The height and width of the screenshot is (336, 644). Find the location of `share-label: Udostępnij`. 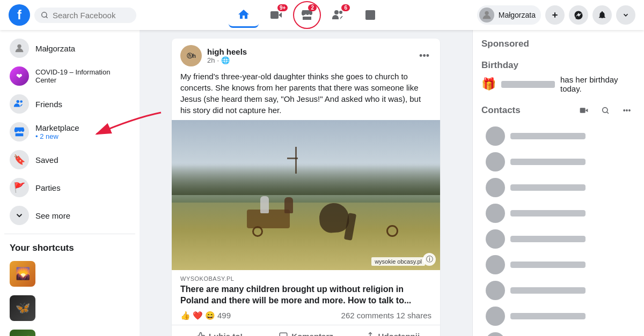

share-label: Udostępnij is located at coordinates (399, 334).